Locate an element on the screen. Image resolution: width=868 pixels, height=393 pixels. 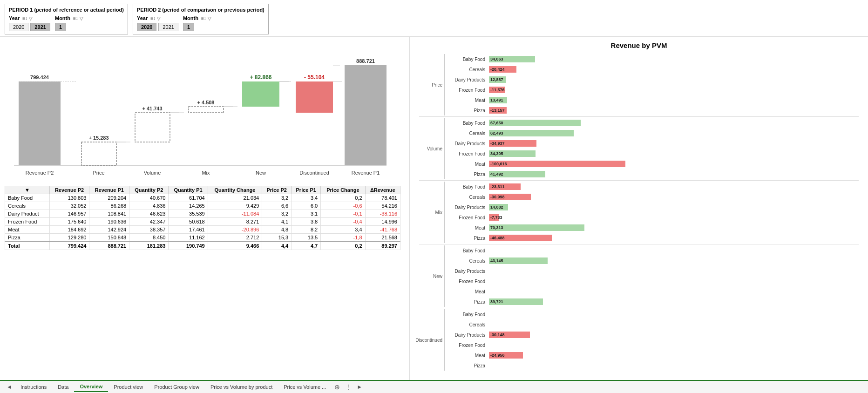
period1-year-2020: 2020 is located at coordinates (19, 27).